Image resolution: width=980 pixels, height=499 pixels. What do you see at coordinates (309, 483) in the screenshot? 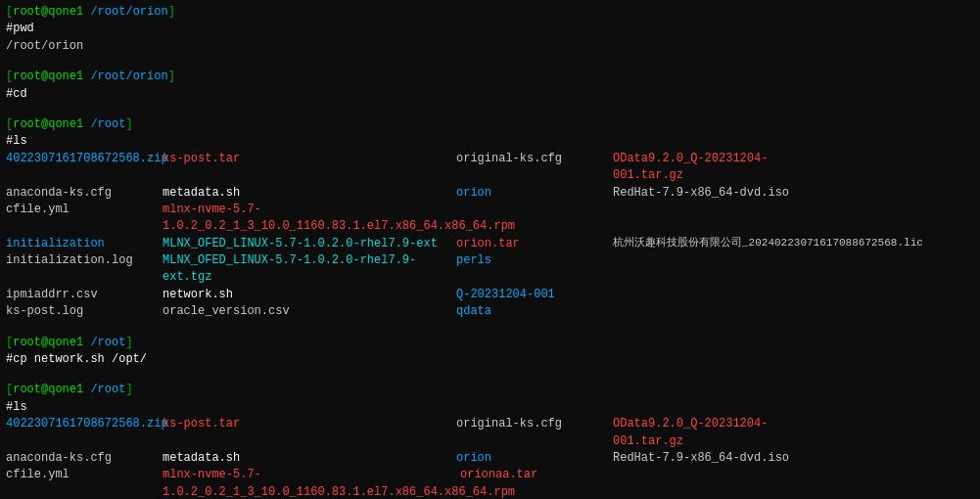
I see `file-rpm-2: mlnx-nvme-5.7-1.0.2_0.2_1_3_10.0_1160.83…` at bounding box center [309, 483].